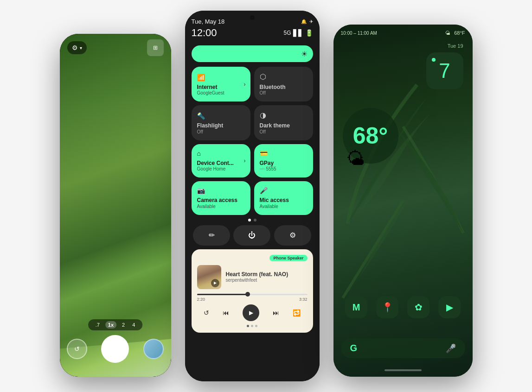 This screenshot has height=392, width=532. Describe the element at coordinates (252, 258) in the screenshot. I see `music-card-top: Phone Speaker` at that location.